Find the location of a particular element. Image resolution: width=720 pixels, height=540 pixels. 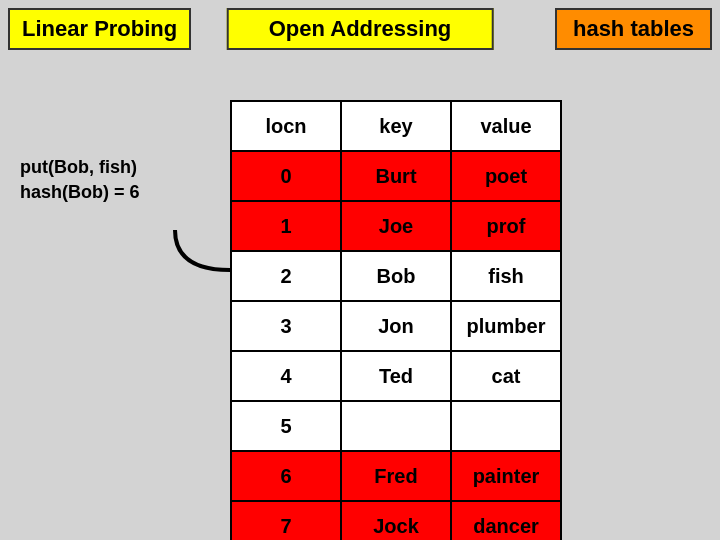

cell-key: Bob is located at coordinates (396, 276).